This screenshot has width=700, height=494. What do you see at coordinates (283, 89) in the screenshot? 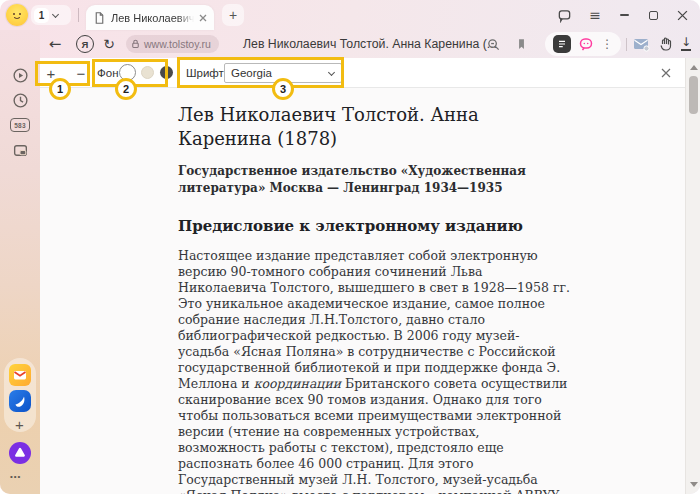
I see `annotation-step-3: 3` at bounding box center [283, 89].